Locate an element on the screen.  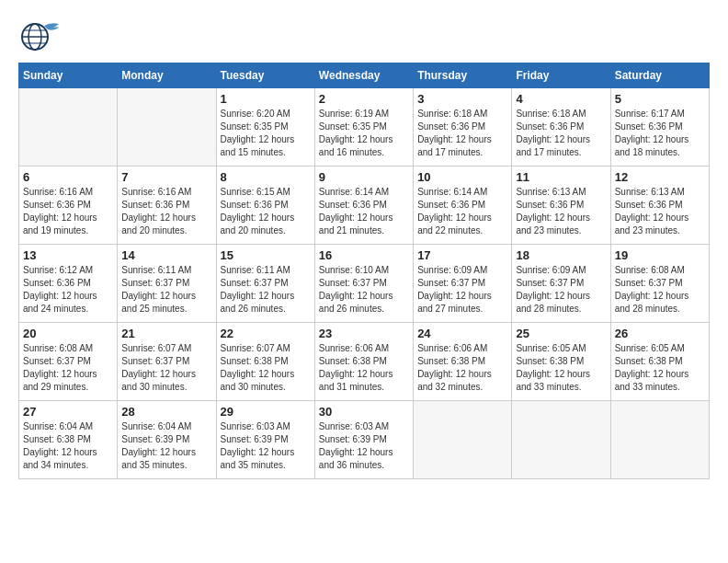
weekday-header-wednesday: Wednesday is located at coordinates (364, 75).